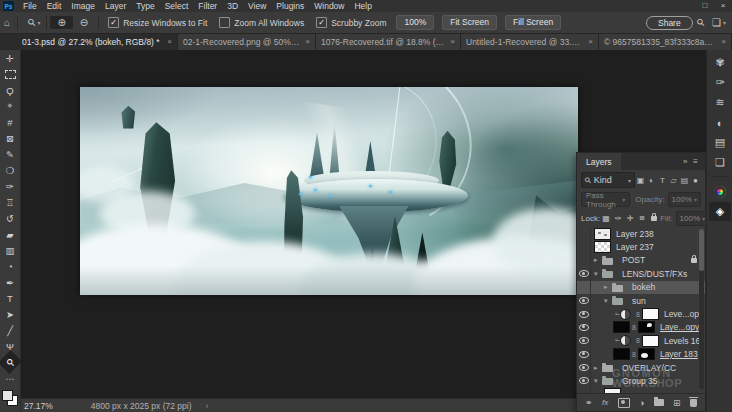 This screenshot has width=732, height=412. I want to click on brush-tool: ✑, so click(10, 186).